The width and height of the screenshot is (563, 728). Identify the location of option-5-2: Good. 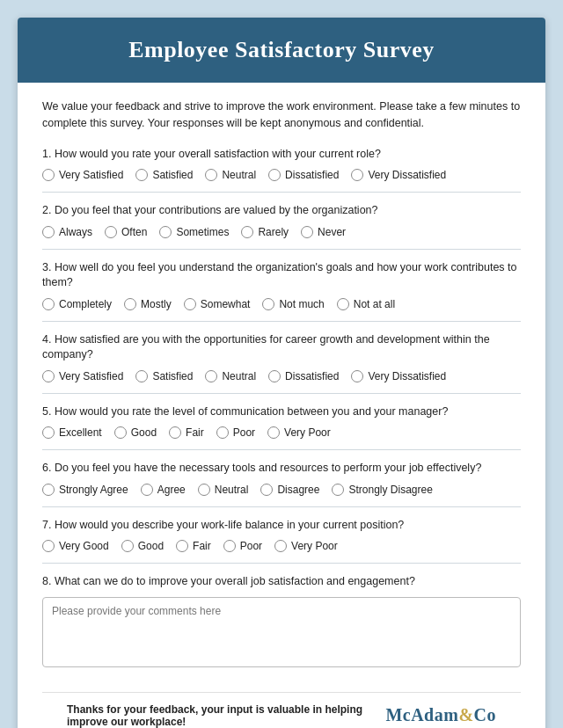
(135, 433).